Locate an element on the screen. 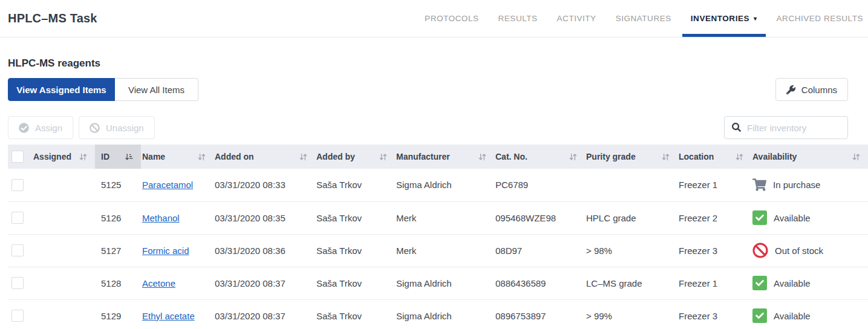  location-cell: Freezer 3 is located at coordinates (714, 250).